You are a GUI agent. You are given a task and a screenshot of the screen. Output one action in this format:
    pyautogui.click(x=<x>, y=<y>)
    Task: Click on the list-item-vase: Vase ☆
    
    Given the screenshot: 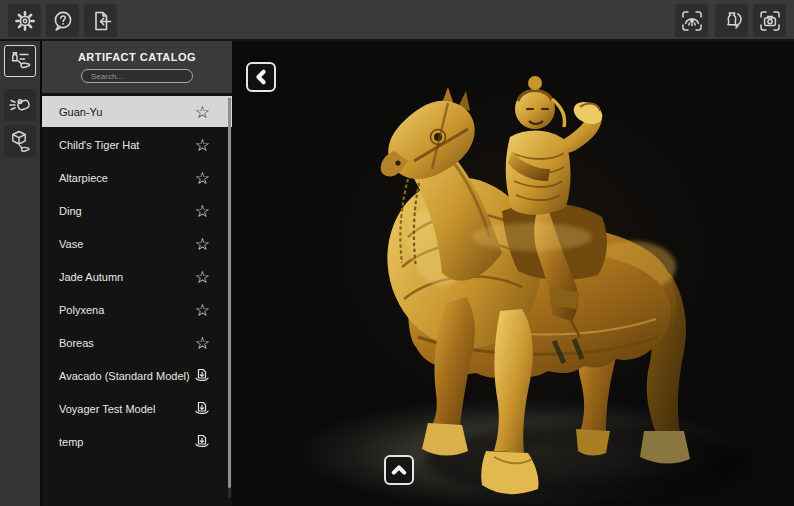 What is the action you would take?
    pyautogui.click(x=137, y=244)
    